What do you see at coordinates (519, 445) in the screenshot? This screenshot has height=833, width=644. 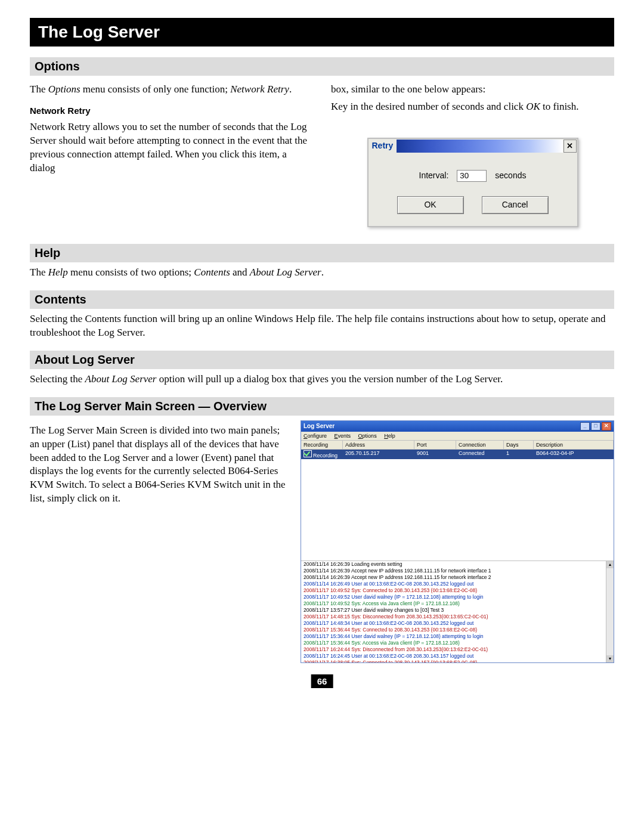 I see `list-header-days: Days` at bounding box center [519, 445].